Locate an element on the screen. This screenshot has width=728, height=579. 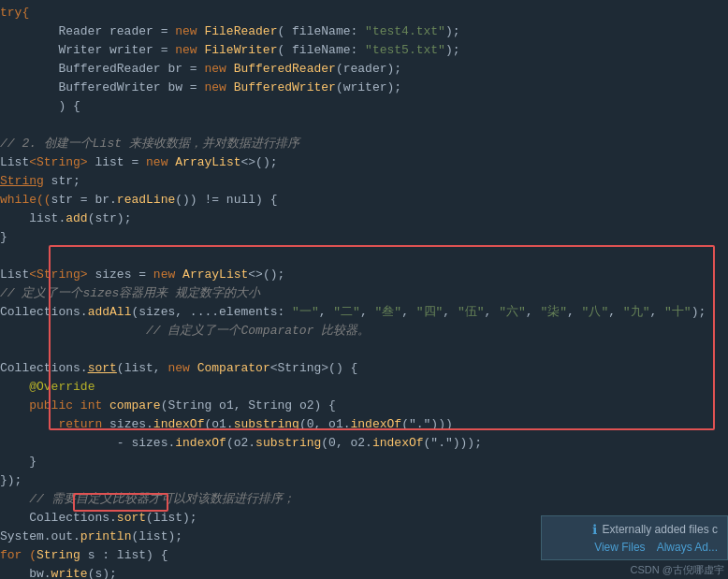
line-content: Collections.sort(list, new Comparator<St… is located at coordinates (360, 369).